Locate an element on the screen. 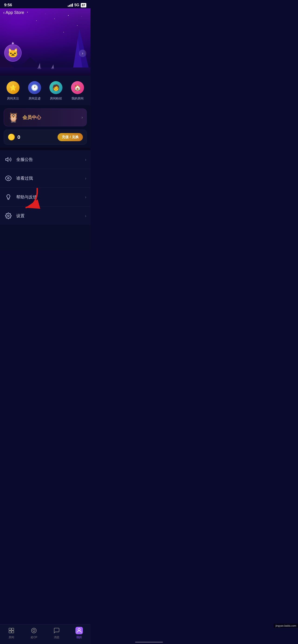  water is located at coordinates (45, 72).